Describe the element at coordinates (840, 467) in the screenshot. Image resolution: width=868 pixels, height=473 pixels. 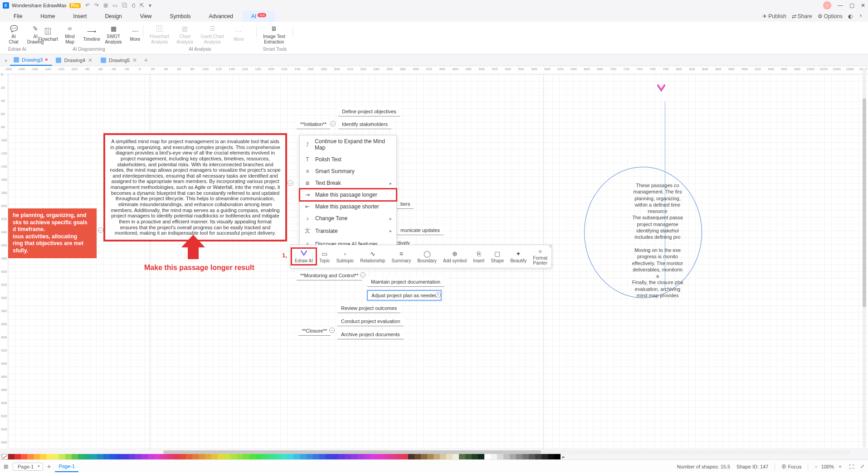
I see `zoom-in-button: ＋` at that location.